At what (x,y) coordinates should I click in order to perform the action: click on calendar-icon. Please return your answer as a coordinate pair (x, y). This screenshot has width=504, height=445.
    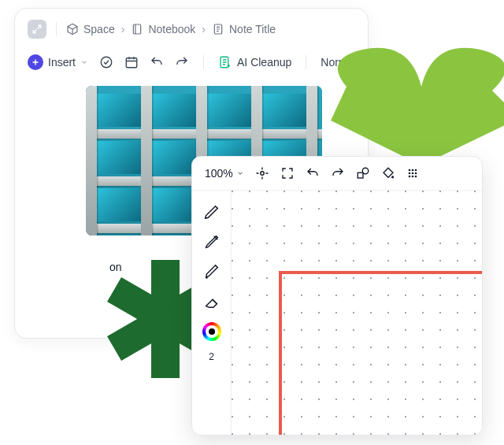
    Looking at the image, I should click on (132, 62).